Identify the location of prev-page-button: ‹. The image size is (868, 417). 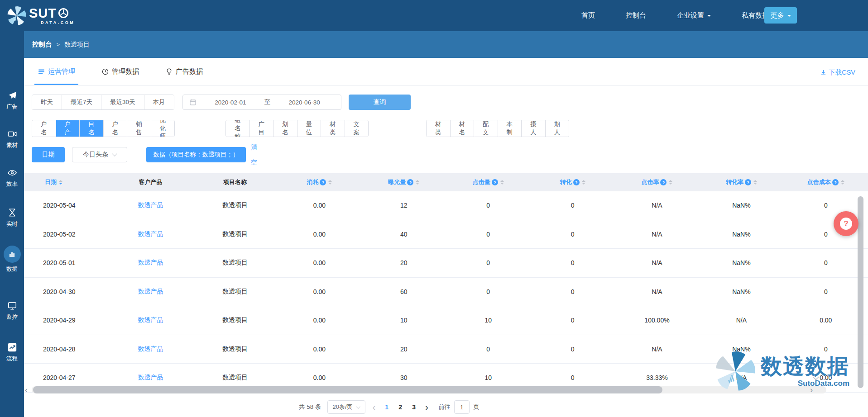
(374, 407).